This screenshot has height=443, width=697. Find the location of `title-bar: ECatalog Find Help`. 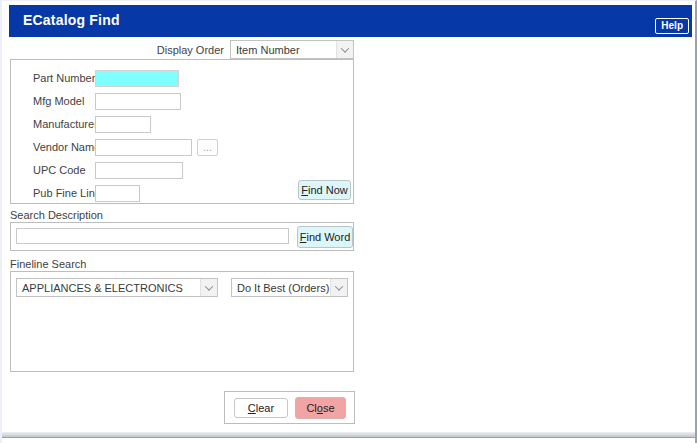

title-bar: ECatalog Find Help is located at coordinates (350, 21).